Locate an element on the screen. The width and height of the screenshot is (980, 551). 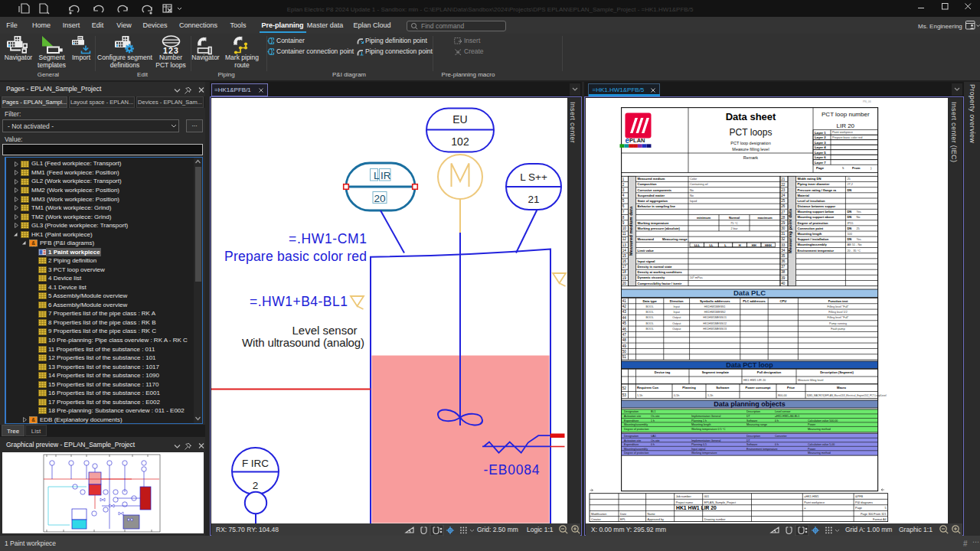
svg-text: 24 is located at coordinates (783, 196).